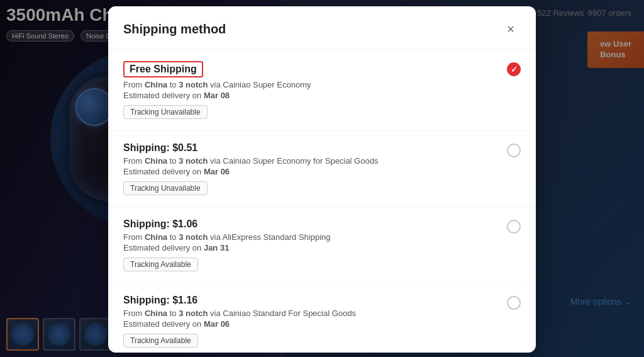 This screenshot has height=357, width=644. Describe the element at coordinates (165, 112) in the screenshot. I see `tracking-badge-0: Tracking Unavailable` at that location.